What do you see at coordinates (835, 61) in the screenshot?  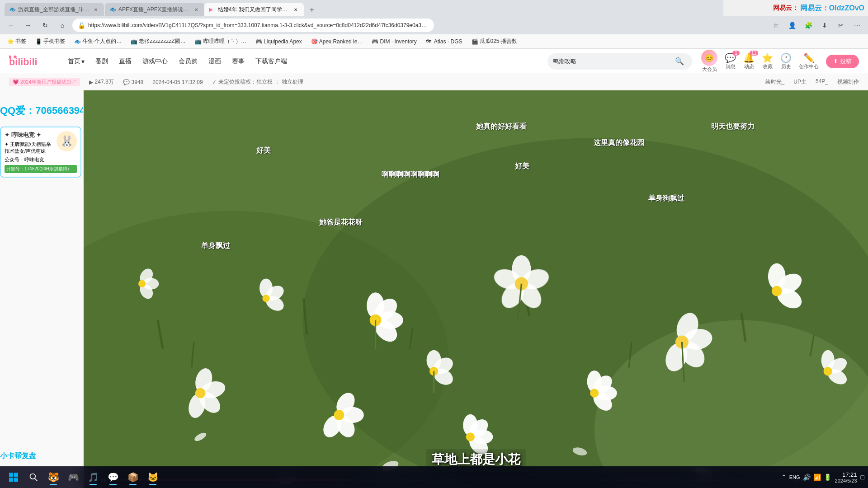 I see `upload-icon: ⬆` at bounding box center [835, 61].